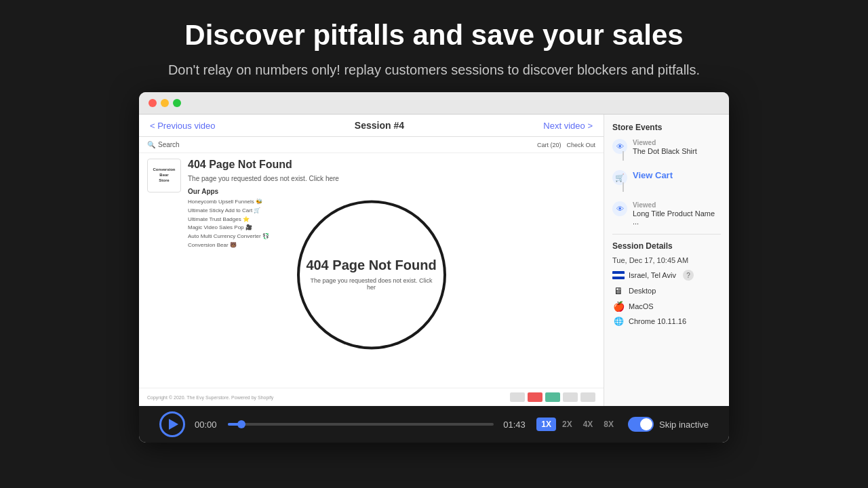 The width and height of the screenshot is (868, 488). What do you see at coordinates (578, 424) in the screenshot?
I see `speed-controls: 1X 2X 4X 8X` at bounding box center [578, 424].